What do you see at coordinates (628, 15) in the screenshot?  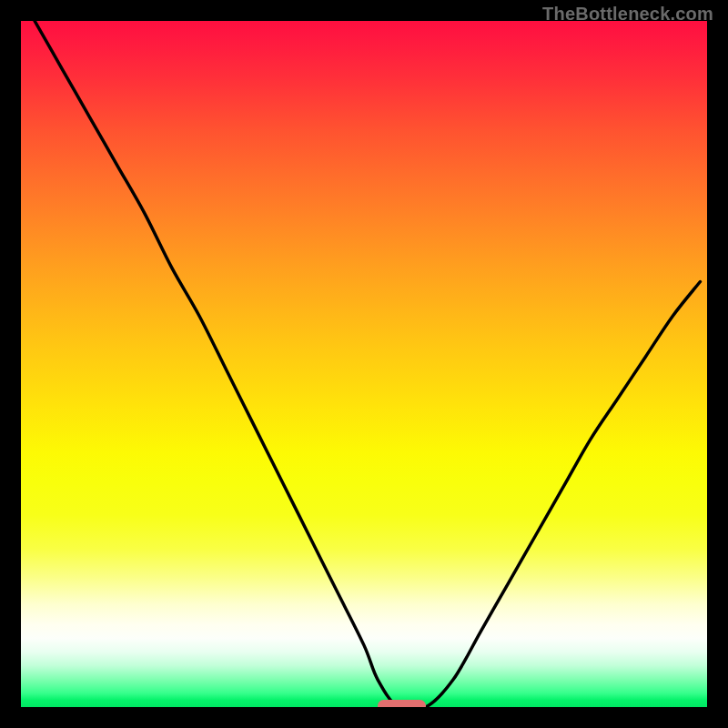 I see `attribution-text: TheBottleneck.com` at bounding box center [628, 15].